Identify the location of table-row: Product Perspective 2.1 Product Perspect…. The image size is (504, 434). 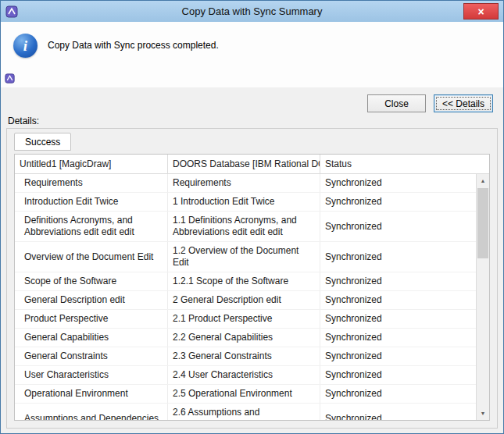
(245, 319).